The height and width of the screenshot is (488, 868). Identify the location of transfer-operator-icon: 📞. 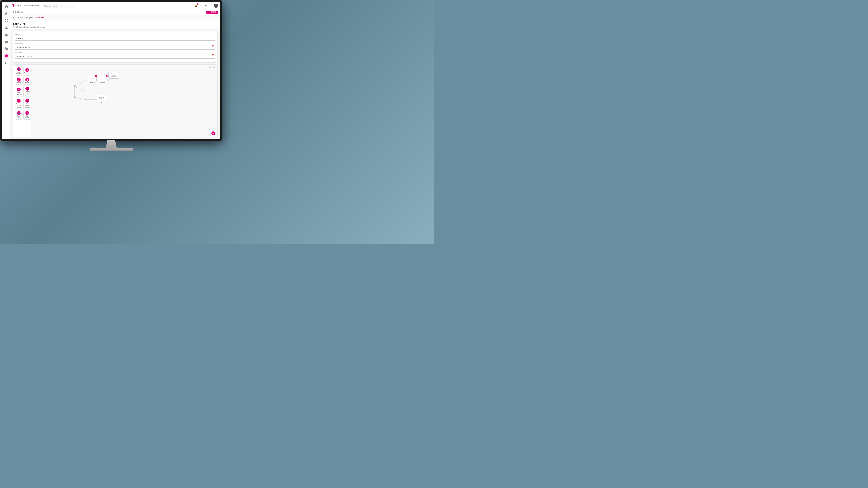
(28, 89).